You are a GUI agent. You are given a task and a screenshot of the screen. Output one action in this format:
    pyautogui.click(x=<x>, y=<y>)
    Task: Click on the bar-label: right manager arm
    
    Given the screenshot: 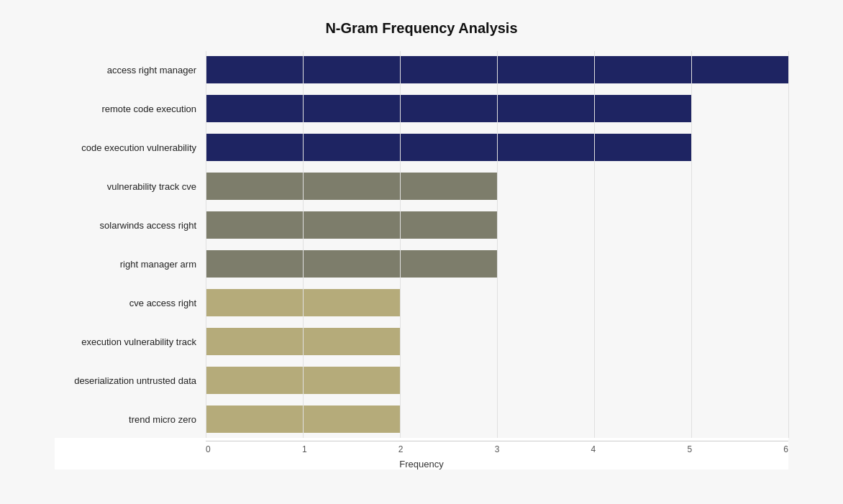 What is the action you would take?
    pyautogui.click(x=128, y=265)
    